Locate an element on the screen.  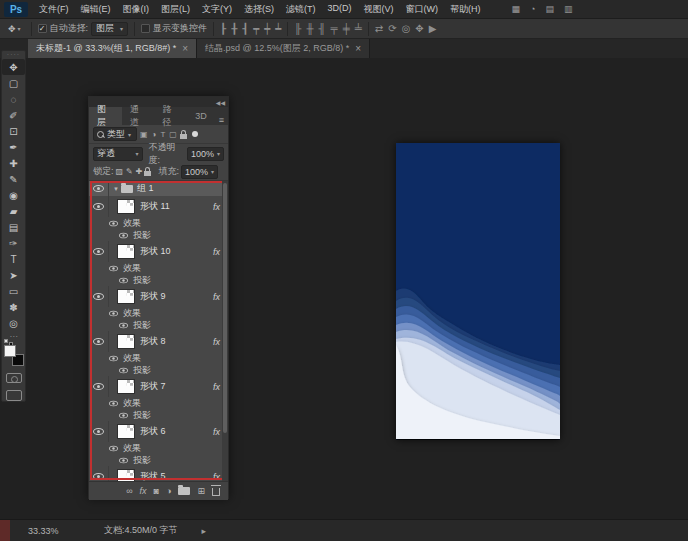
foreground-color-swatch is located at coordinates (10, 351).